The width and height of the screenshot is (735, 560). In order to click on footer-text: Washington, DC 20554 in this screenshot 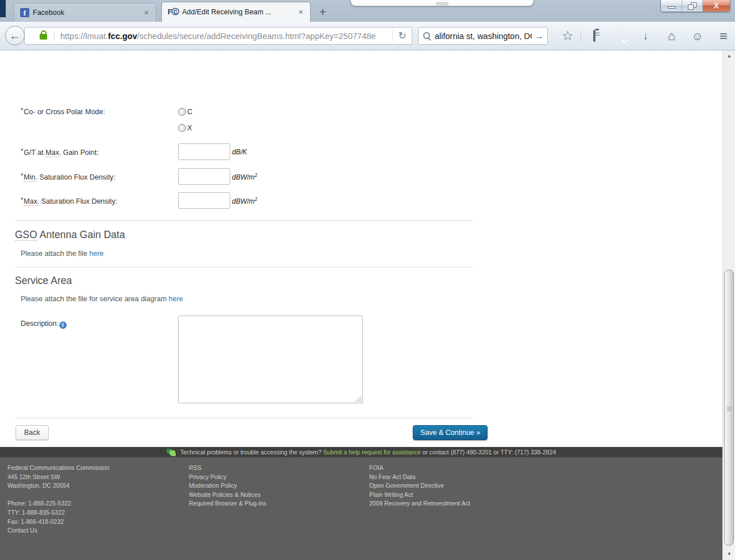, I will do `click(59, 486)`.